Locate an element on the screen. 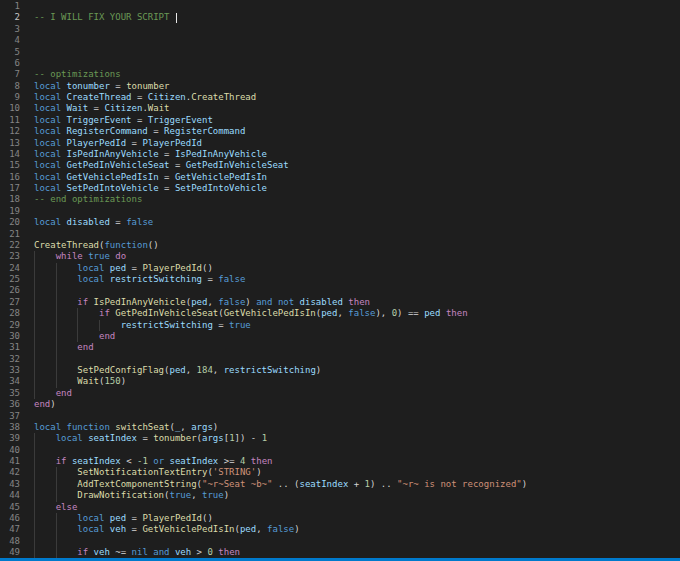  code-line: 39local seatIndex = tonumber(args[1]) - … is located at coordinates (340, 438).